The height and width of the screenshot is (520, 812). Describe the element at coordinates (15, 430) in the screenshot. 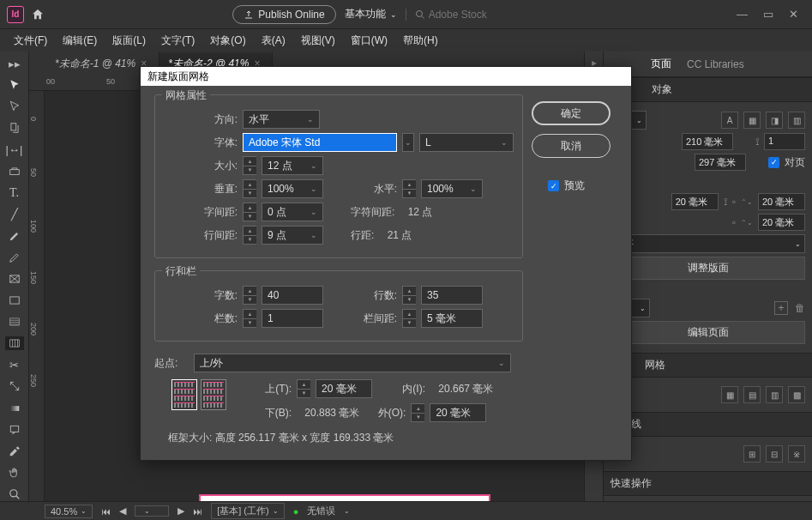

I see `note-tool` at that location.